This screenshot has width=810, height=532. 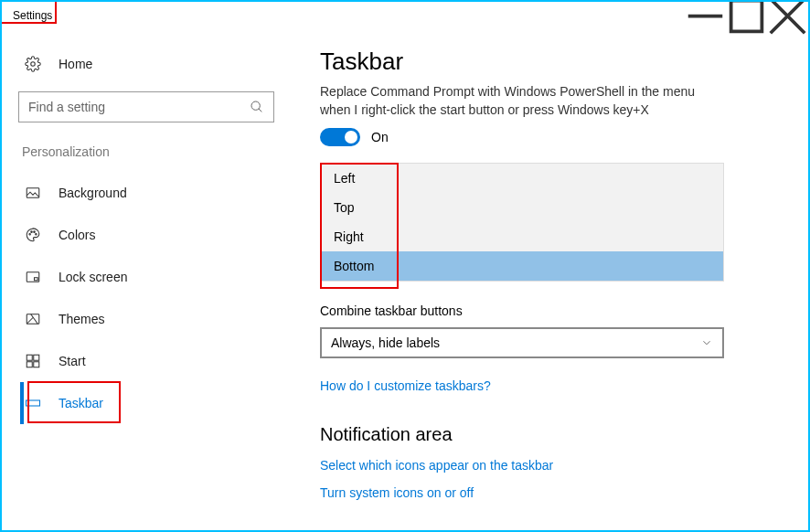 What do you see at coordinates (746, 16) in the screenshot?
I see `maximize-button` at bounding box center [746, 16].